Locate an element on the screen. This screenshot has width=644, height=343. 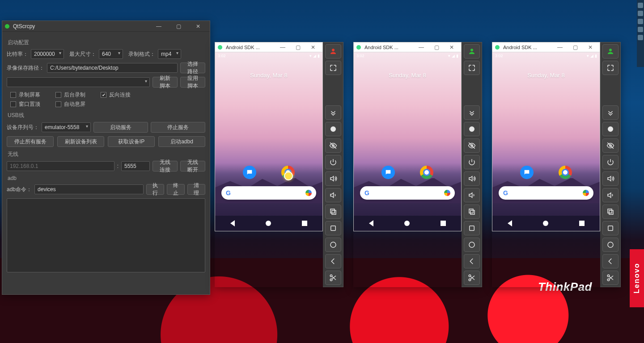
choose-path-button: 选择路径 is located at coordinates (193, 68).